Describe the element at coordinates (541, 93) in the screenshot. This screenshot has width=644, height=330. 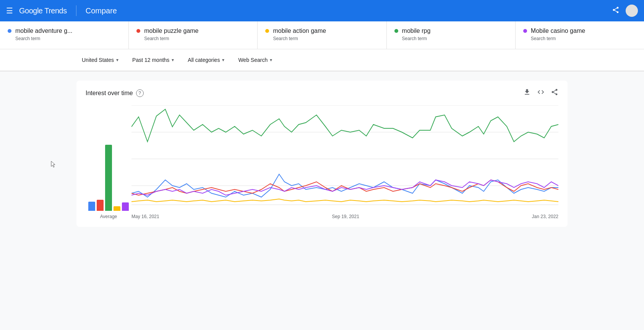
I see `embed-icon` at that location.